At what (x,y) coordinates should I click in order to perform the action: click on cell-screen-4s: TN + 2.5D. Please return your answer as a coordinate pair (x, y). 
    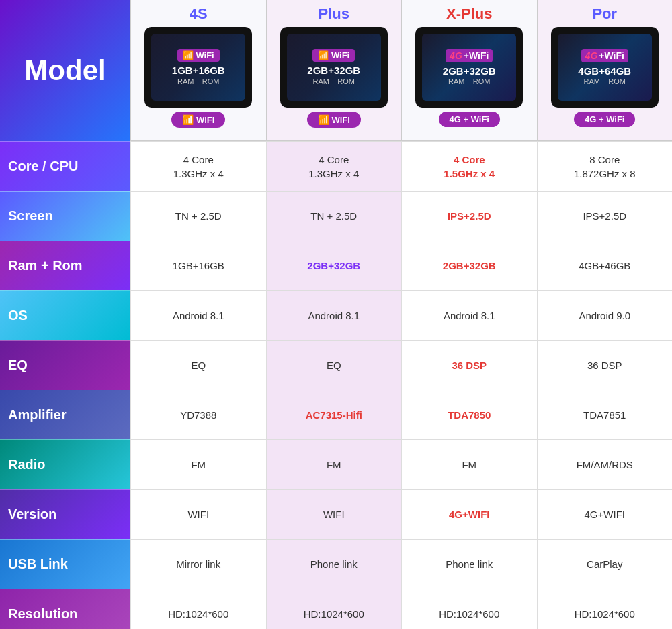
    Looking at the image, I should click on (198, 216).